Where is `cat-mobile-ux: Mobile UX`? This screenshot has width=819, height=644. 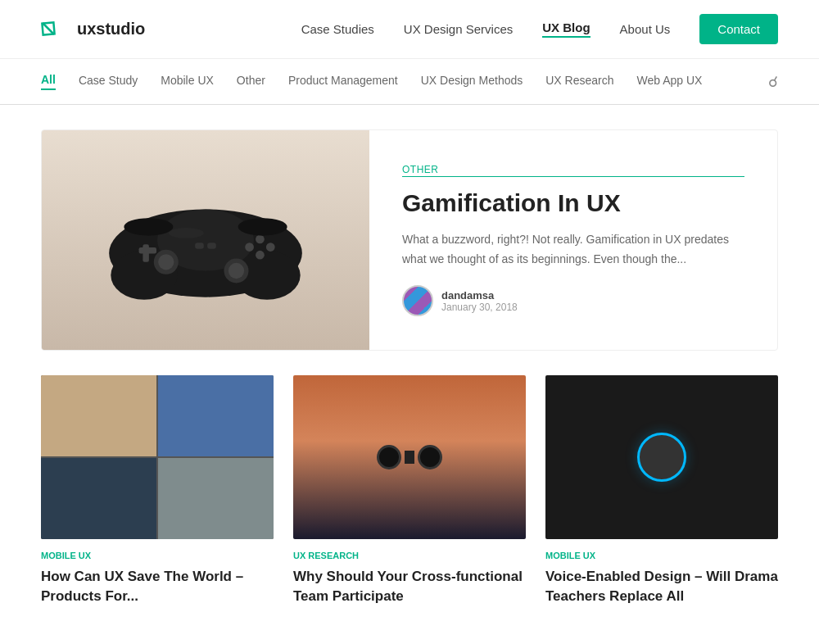
cat-mobile-ux: Mobile UX is located at coordinates (187, 82).